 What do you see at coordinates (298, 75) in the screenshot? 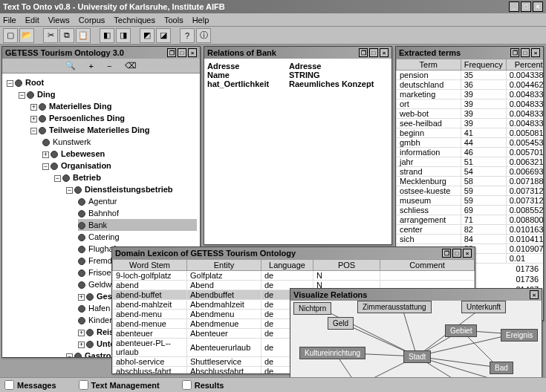
I see `relation-row: NameSTRING` at bounding box center [298, 75].